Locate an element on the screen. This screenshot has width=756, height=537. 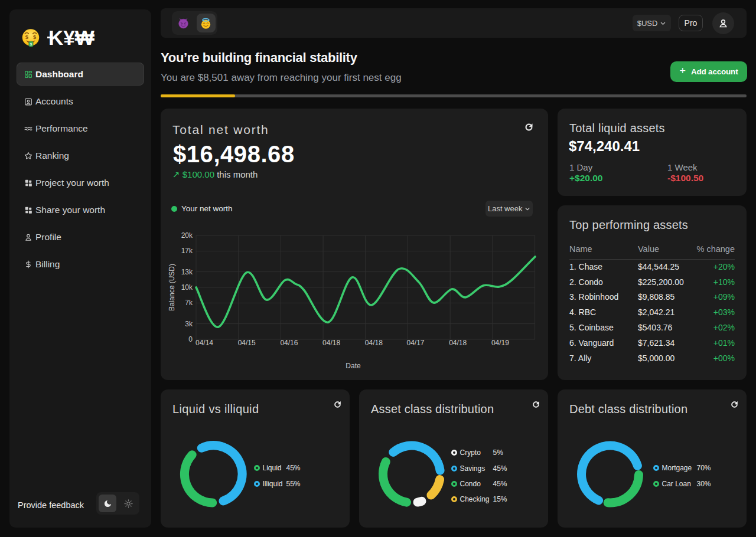
svg-text: 17k is located at coordinates (187, 251).